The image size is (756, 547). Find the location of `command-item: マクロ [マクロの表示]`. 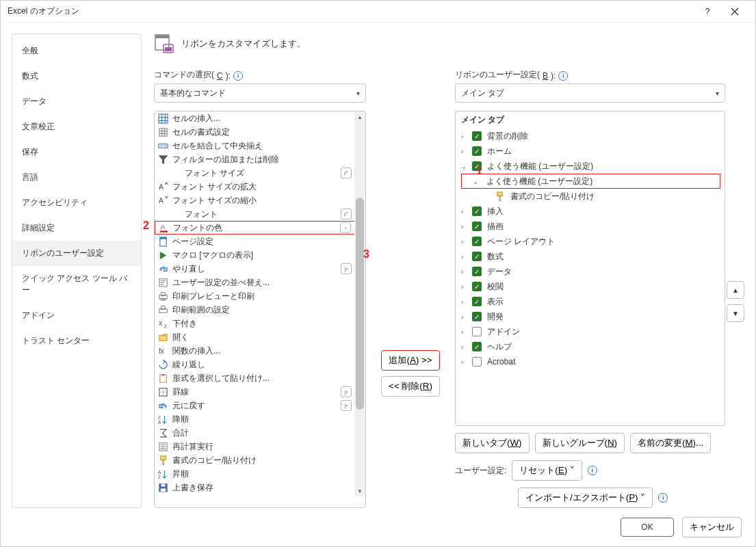

command-item: マクロ [マクロの表示] is located at coordinates (260, 255).